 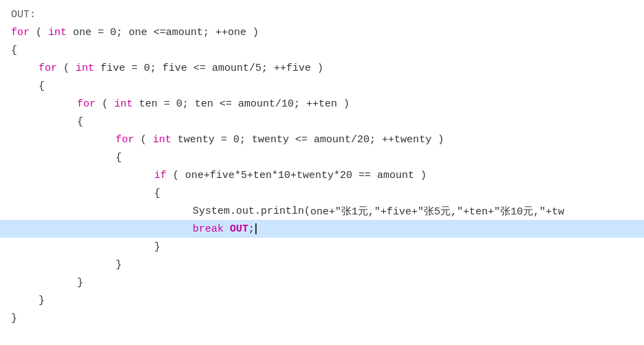 What do you see at coordinates (125, 140) in the screenshot?
I see `keyword-for-twenty: for` at bounding box center [125, 140].